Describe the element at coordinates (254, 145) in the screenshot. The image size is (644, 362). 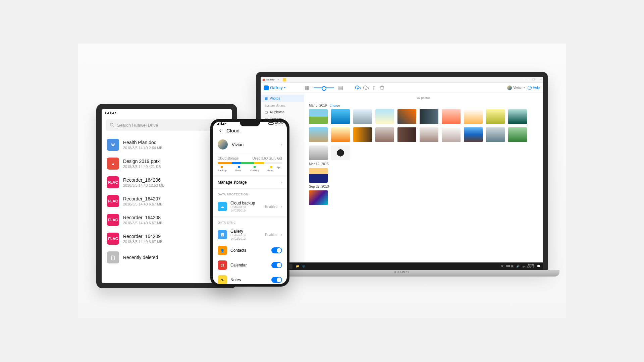
I see `profile-name: Vivian` at that location.